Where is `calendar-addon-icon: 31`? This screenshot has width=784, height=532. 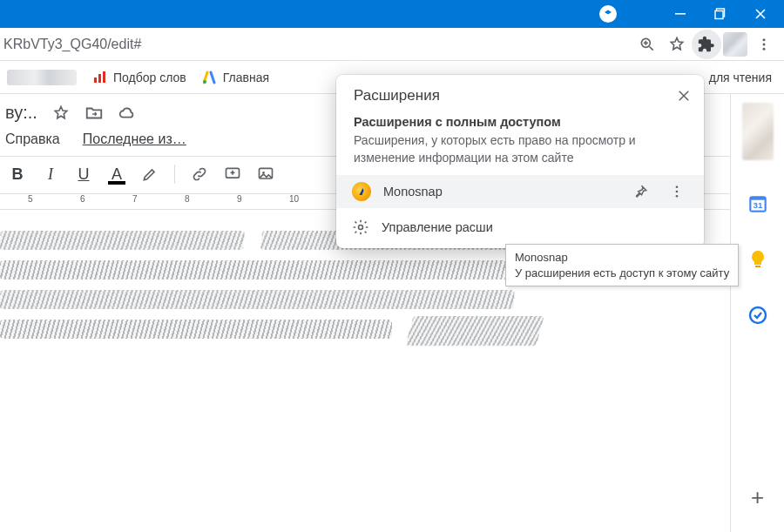
calendar-addon-icon: 31 is located at coordinates (758, 204).